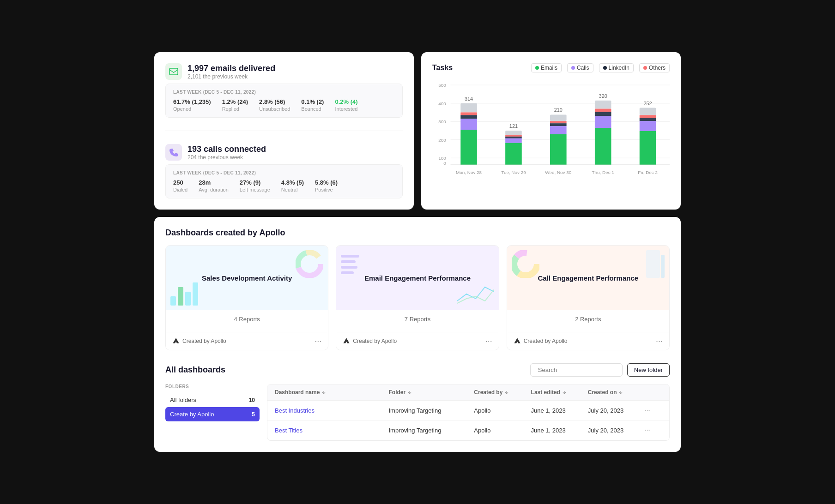 This screenshot has width=835, height=504. Describe the element at coordinates (284, 131) in the screenshot. I see `section-divider` at that location.